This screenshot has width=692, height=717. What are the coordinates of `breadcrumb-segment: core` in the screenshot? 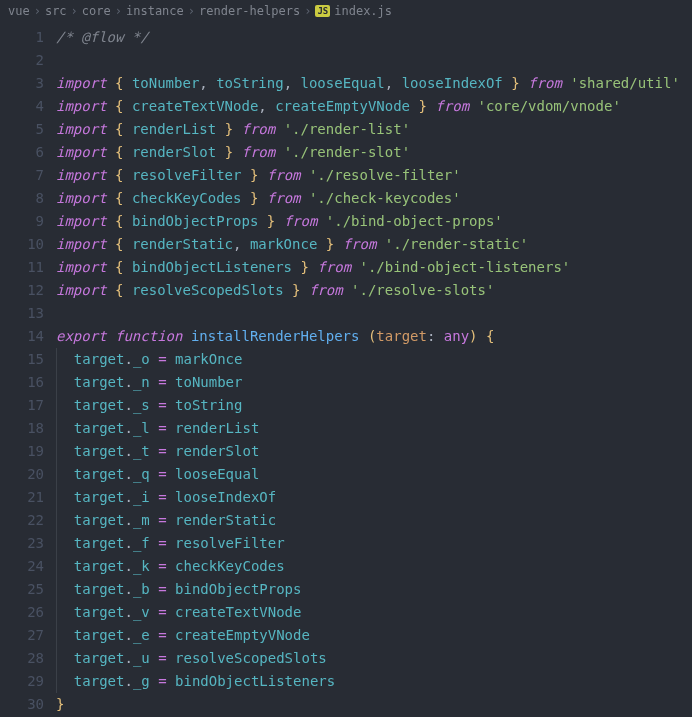 It's located at (96, 11).